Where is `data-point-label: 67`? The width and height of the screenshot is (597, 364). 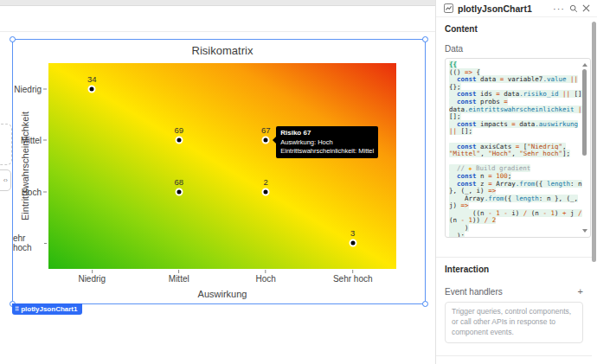 data-point-label: 67 is located at coordinates (266, 130).